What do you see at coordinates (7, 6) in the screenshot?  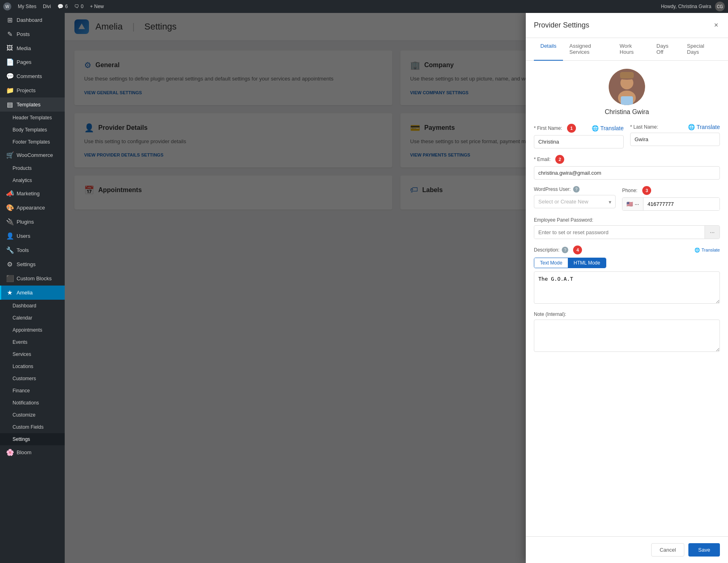 I see `wp-logo-icon: W` at bounding box center [7, 6].